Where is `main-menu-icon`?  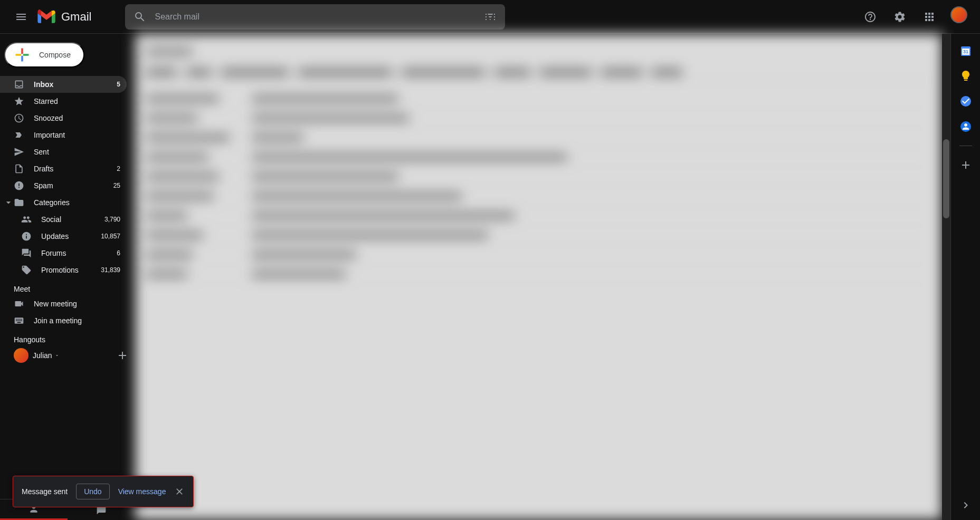
main-menu-icon is located at coordinates (21, 17).